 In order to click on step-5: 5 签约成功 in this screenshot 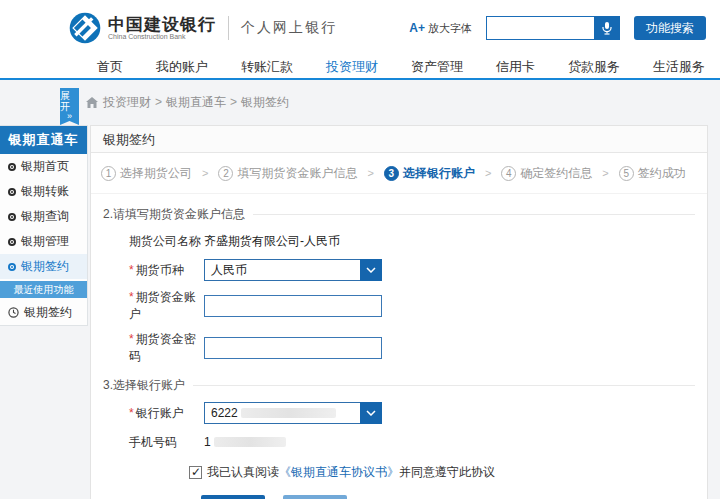, I will do `click(652, 174)`.